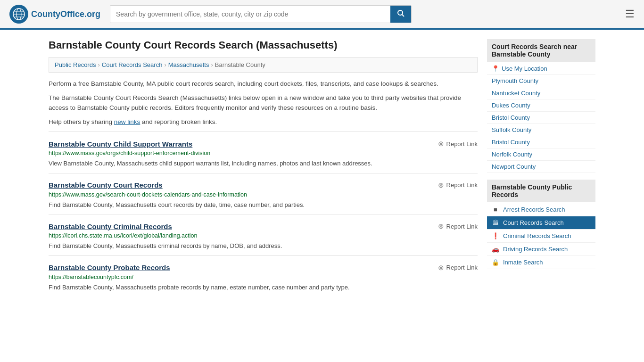  I want to click on result-title-0: Barnstable County Child Support Warrants, so click(121, 144).